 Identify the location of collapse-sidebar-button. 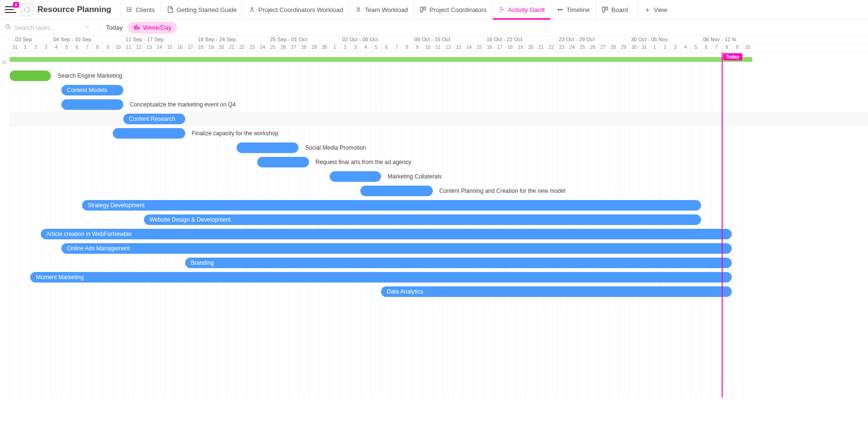
(4, 63).